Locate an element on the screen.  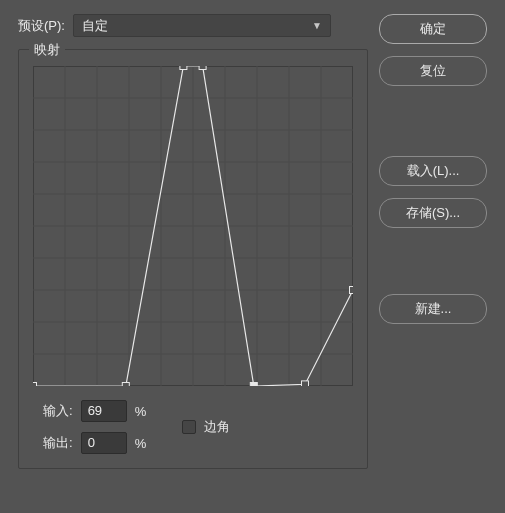
group-title: 映射 is located at coordinates (47, 50).